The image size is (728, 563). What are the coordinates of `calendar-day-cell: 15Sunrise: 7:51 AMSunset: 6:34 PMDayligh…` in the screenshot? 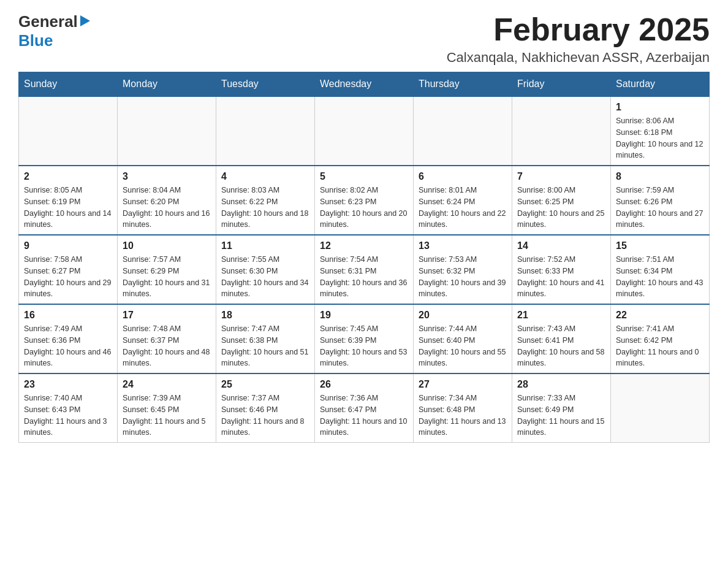 It's located at (661, 270).